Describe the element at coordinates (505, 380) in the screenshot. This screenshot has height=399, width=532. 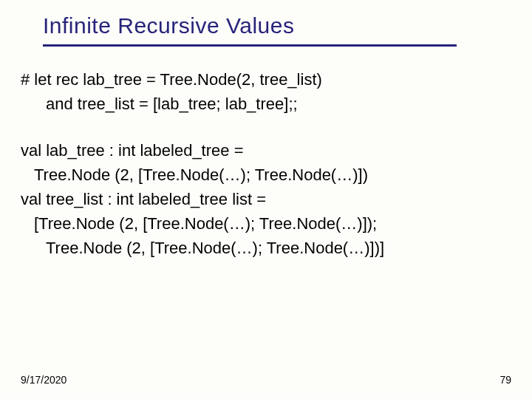
I see `footer-page-number: 79` at that location.